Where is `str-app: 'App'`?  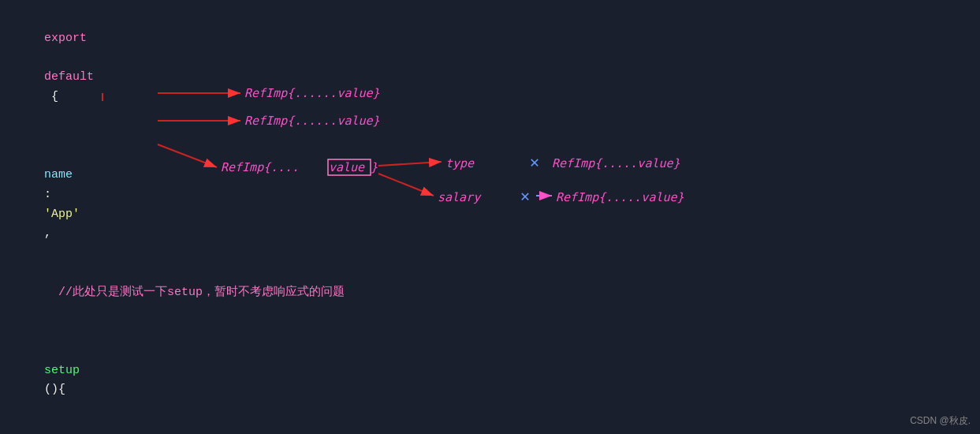
str-app: 'App' is located at coordinates (61, 215).